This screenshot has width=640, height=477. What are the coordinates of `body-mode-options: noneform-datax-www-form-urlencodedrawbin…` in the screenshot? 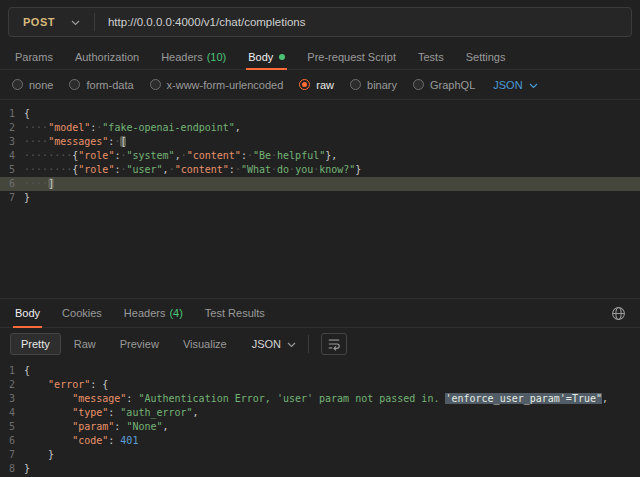 It's located at (244, 85).